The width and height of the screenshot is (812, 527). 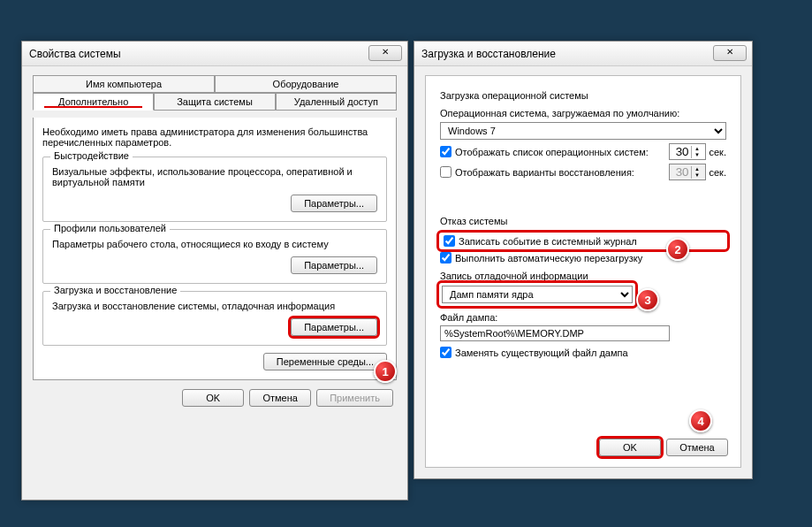 What do you see at coordinates (583, 221) in the screenshot?
I see `failure-section-title: Отказ системы` at bounding box center [583, 221].